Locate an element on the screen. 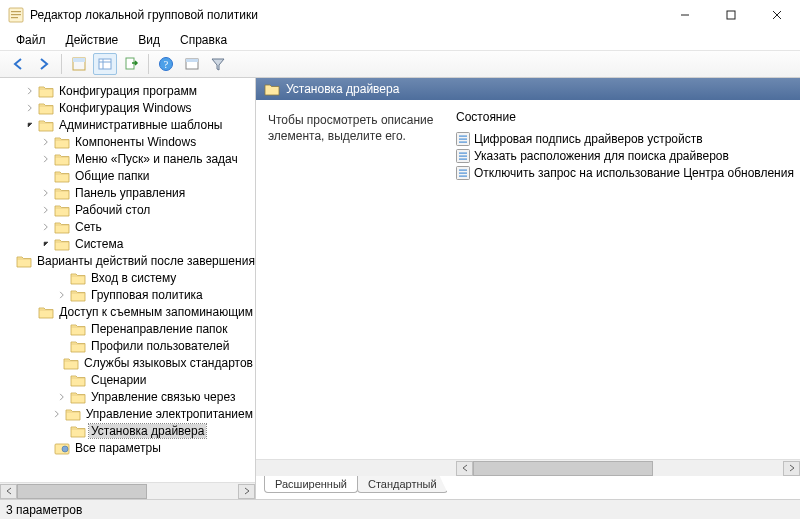  scope-button is located at coordinates (79, 64).